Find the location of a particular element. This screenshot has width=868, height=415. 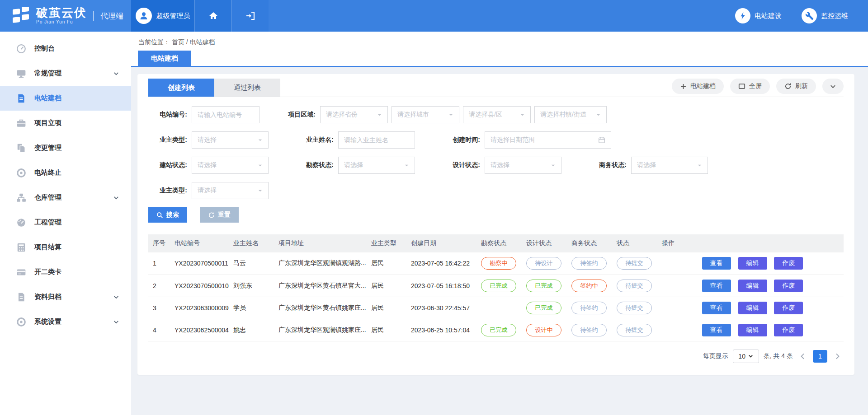

nav-station-build: 电站建设 is located at coordinates (759, 16).